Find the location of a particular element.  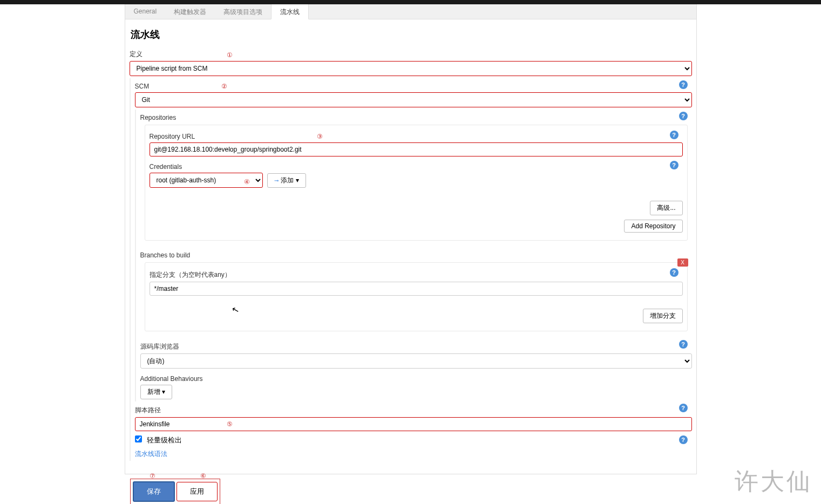

script-path-input is located at coordinates (413, 424).